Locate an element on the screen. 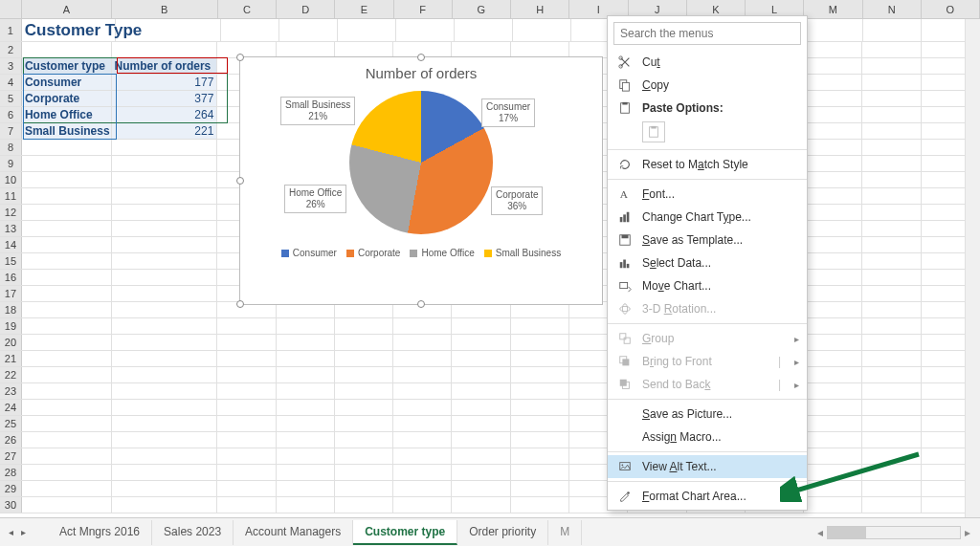 This screenshot has width=980, height=546. row-header: 12 is located at coordinates (11, 212).